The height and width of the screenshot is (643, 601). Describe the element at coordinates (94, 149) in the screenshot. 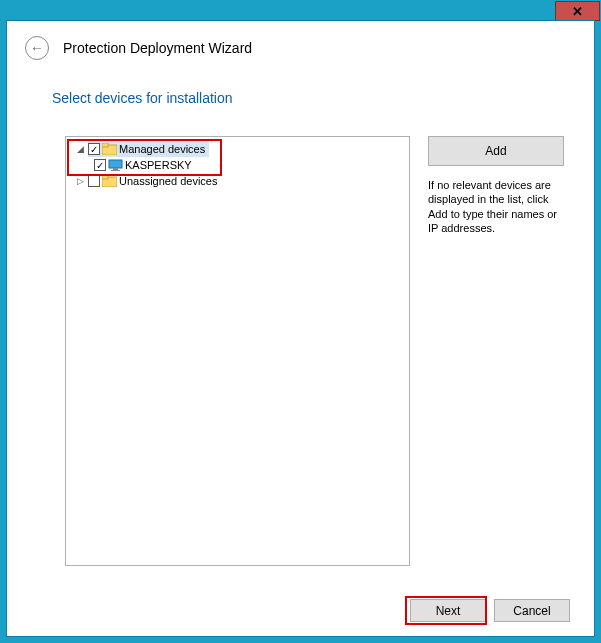

I see `checkbox-managed-devices: ✓` at that location.